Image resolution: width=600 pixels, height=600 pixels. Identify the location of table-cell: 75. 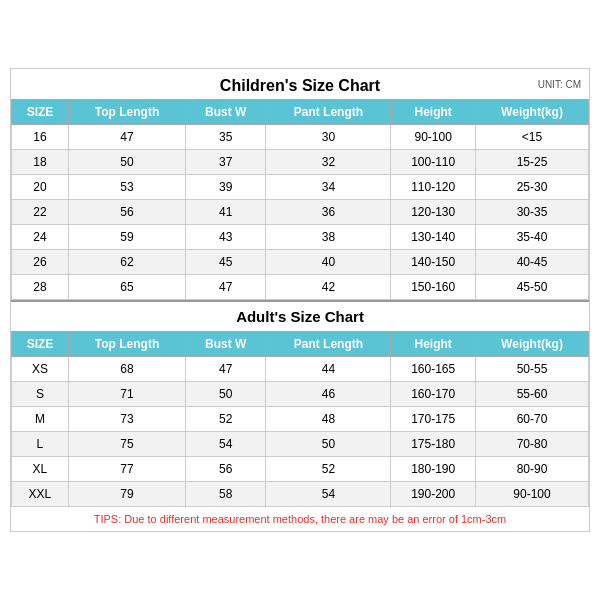
(126, 444).